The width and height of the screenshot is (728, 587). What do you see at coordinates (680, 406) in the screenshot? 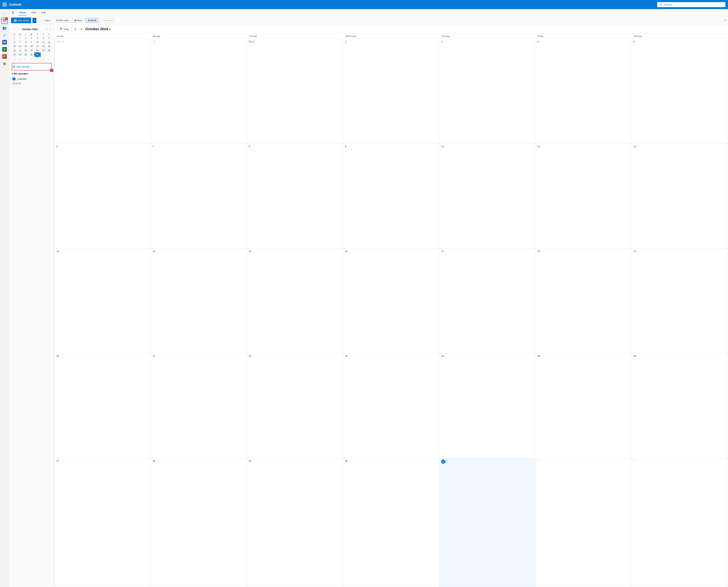
I see `cal-cell: 26` at bounding box center [680, 406].